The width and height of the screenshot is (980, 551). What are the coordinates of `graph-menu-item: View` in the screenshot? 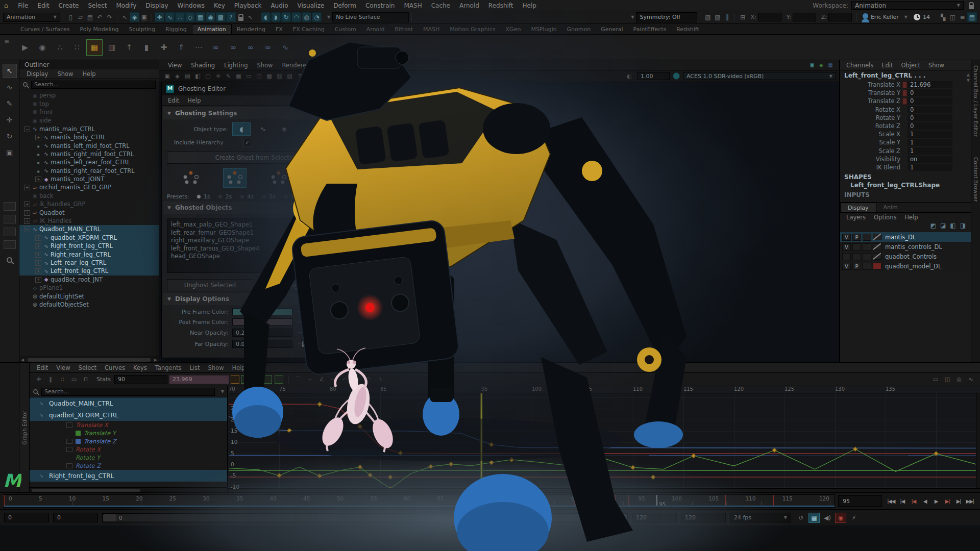 It's located at (63, 368).